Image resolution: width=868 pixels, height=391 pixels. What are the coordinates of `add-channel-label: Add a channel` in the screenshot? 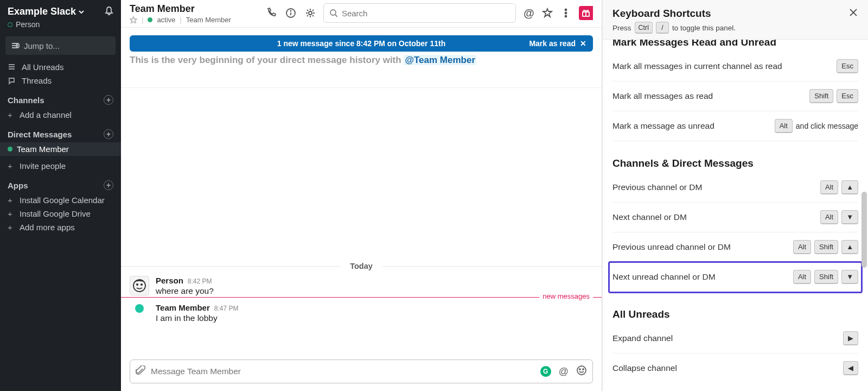 It's located at (46, 115).